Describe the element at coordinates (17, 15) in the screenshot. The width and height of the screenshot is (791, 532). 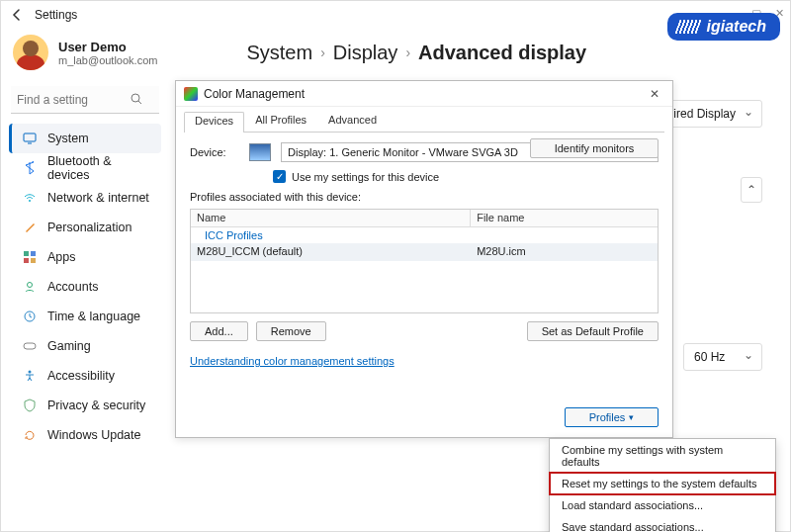
I see `back-icon` at that location.